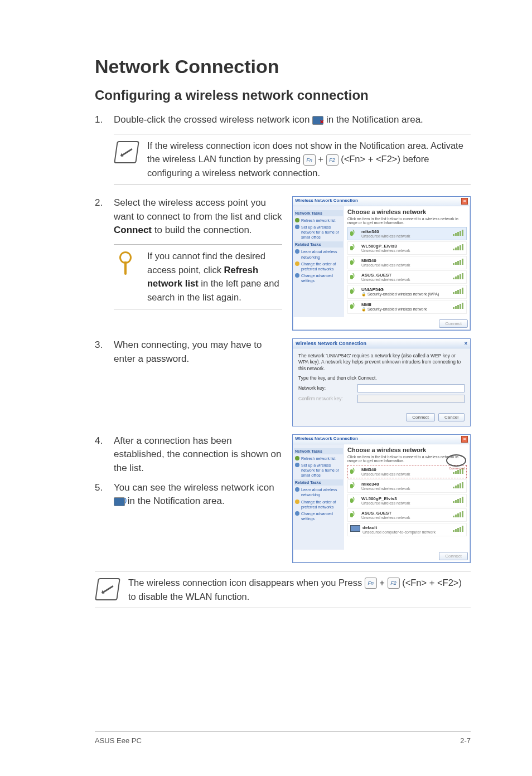  What do you see at coordinates (283, 67) in the screenshot?
I see `page-title: Network Connection` at bounding box center [283, 67].